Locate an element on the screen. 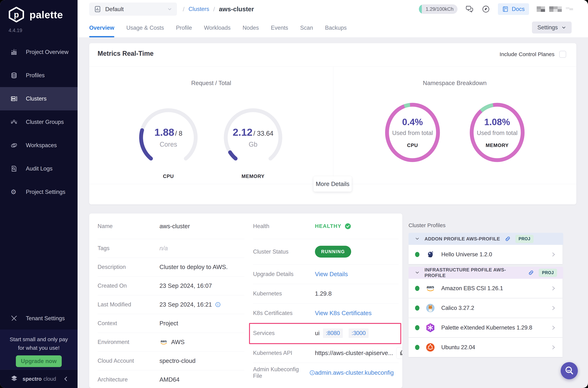 The width and height of the screenshot is (588, 388). infrastructure-profile-name: INFRASTRUCTURE PROFILE AWS-PROFILE is located at coordinates (474, 273).